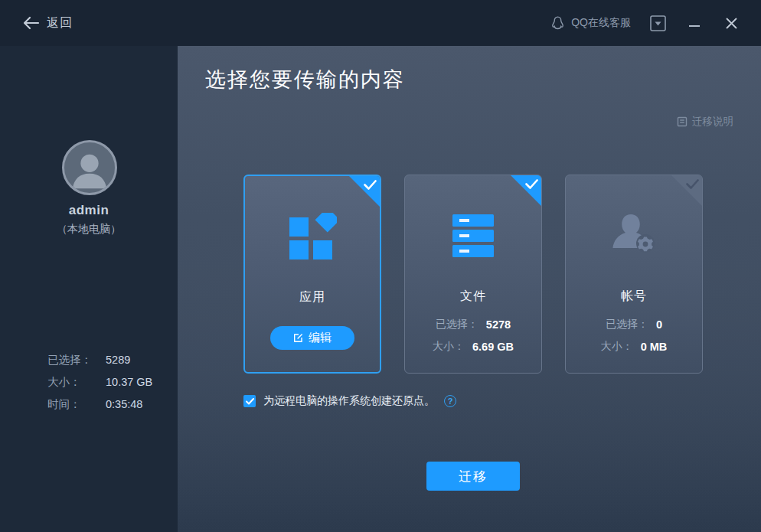 The image size is (761, 532). Describe the element at coordinates (250, 401) in the screenshot. I see `restore-point-checkbox` at that location.